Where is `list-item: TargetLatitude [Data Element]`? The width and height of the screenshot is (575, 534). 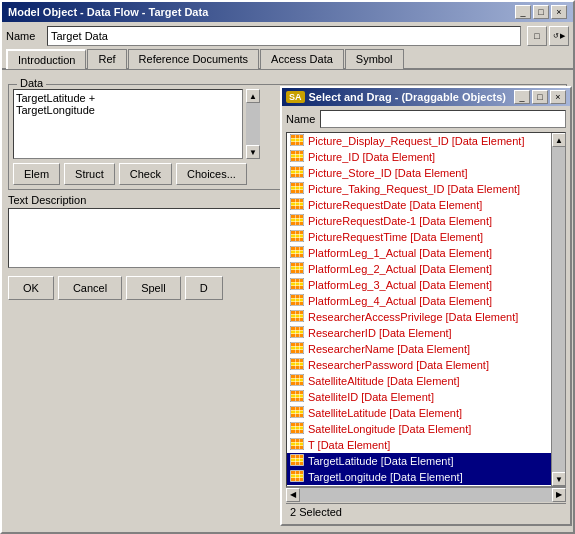
list-item: TargetLatitude [Data Element] is located at coordinates (419, 461).